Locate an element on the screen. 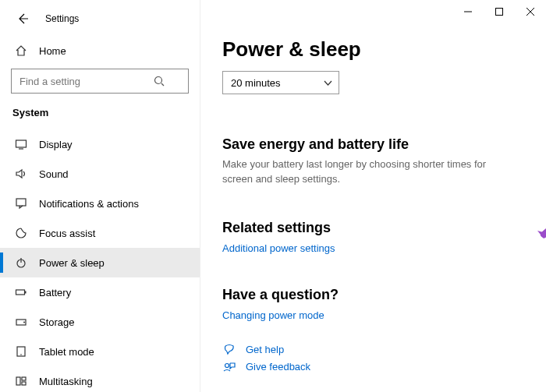  question-heading: Have a question? is located at coordinates (374, 295).